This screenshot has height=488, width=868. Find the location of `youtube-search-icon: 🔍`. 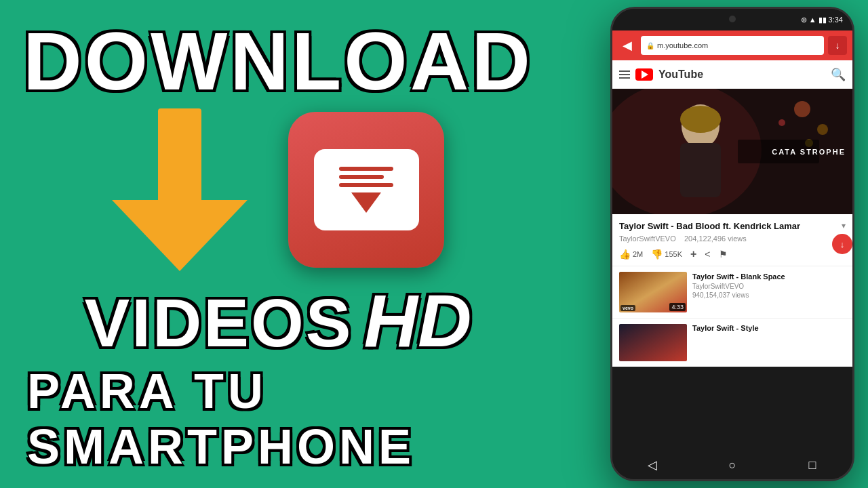

youtube-search-icon: 🔍 is located at coordinates (838, 75).